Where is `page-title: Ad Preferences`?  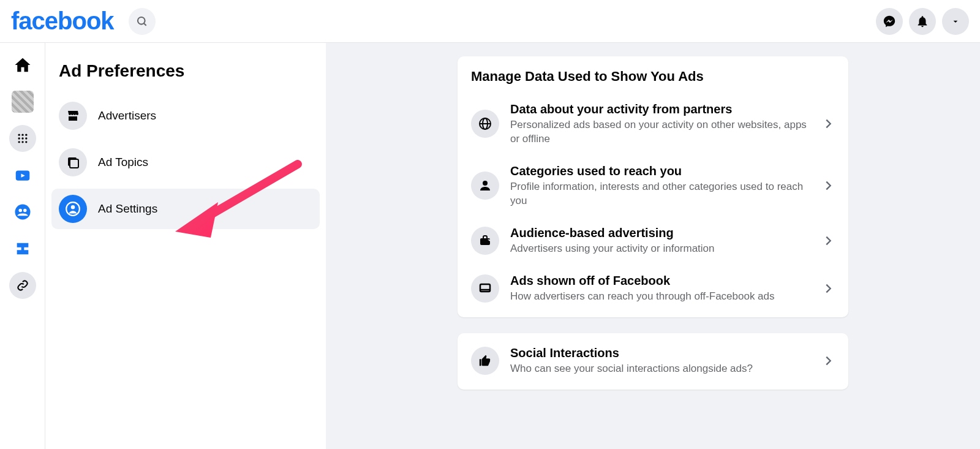 page-title: Ad Preferences is located at coordinates (186, 75).